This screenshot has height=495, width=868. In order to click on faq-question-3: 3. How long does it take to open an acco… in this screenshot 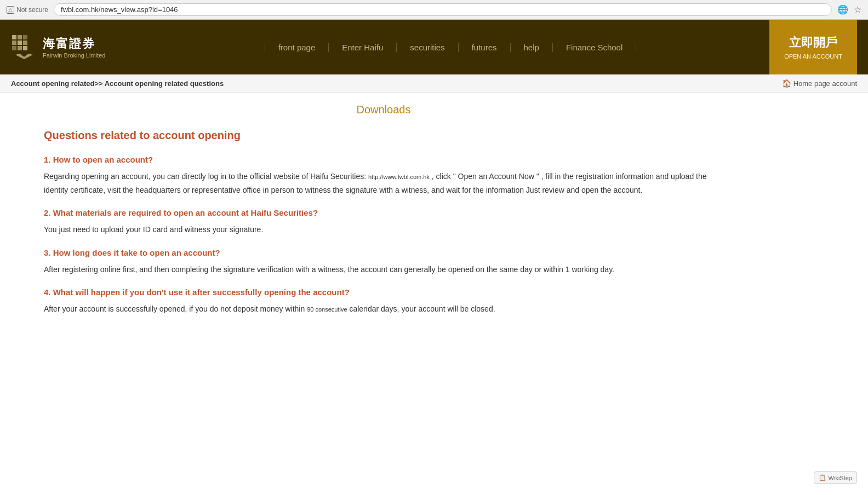, I will do `click(384, 253)`.